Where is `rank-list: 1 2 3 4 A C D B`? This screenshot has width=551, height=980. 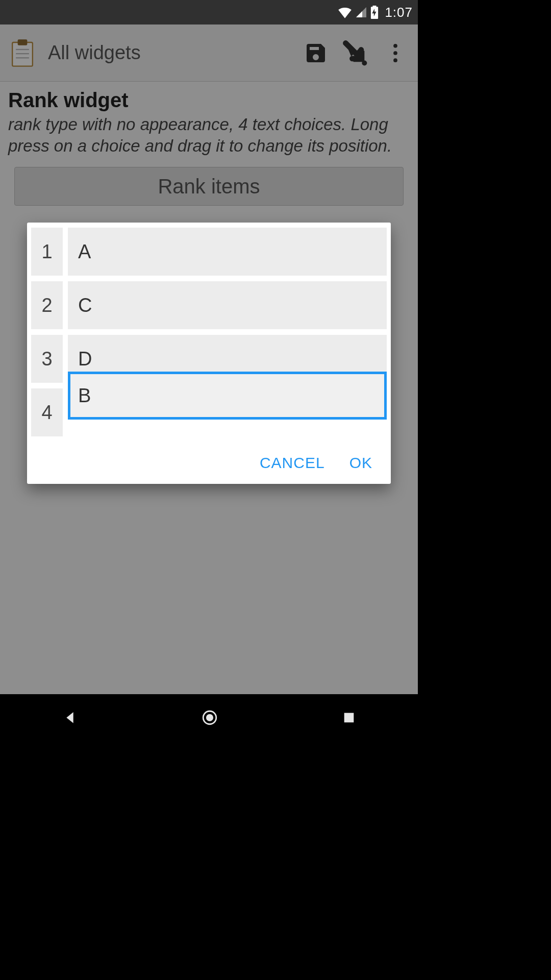
rank-list: 1 2 3 4 A C D B is located at coordinates (209, 333).